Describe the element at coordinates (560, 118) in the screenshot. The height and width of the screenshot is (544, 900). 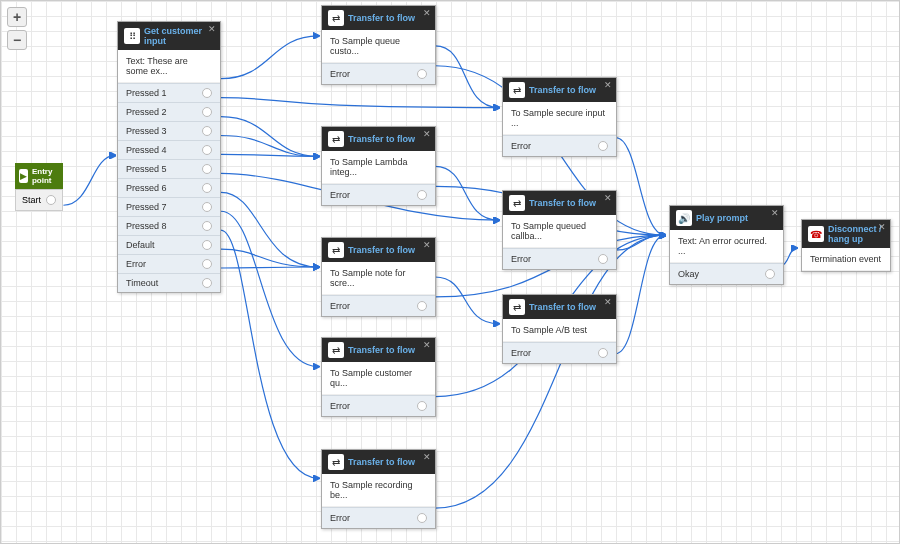
I see `node-body: To Sample secure input ...` at that location.